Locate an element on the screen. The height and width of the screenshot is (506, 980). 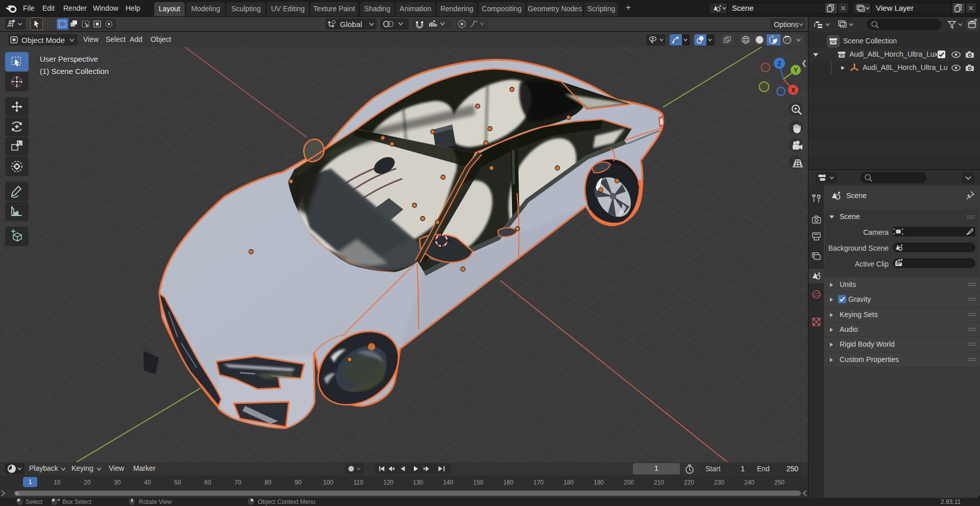
svg-text: Y is located at coordinates (796, 70).